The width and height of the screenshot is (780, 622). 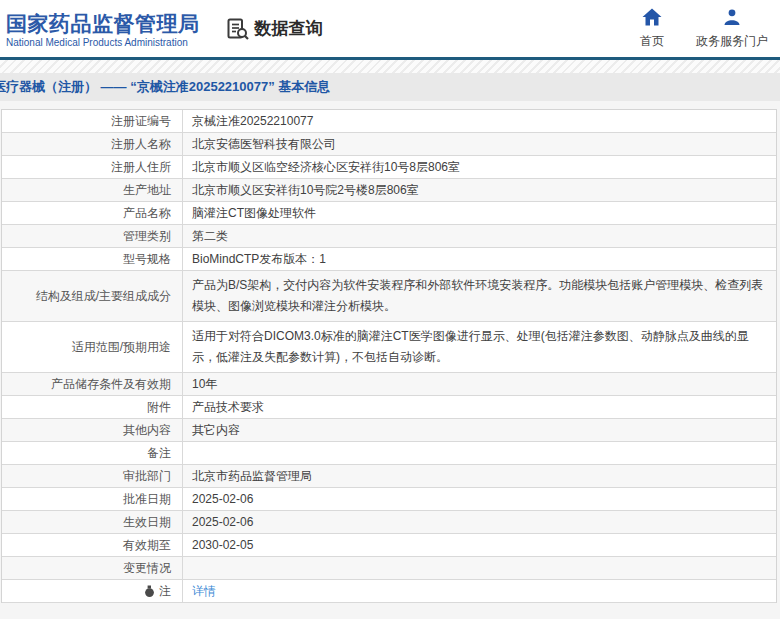 I want to click on row-label: 注册人名称, so click(x=92, y=144).